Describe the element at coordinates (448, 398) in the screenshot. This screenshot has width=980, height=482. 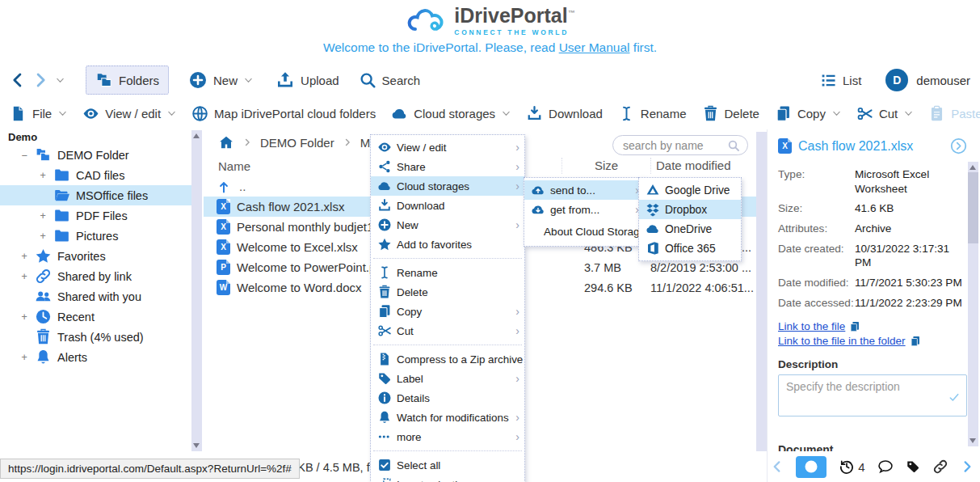
I see `context-menu-item: Details ›` at that location.